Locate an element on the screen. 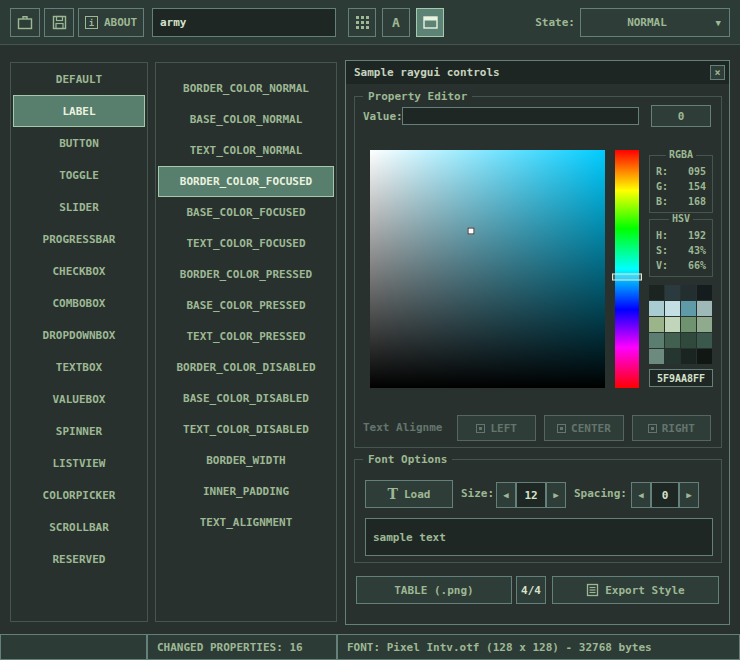 This screenshot has width=740, height=660. controls-list-item: COLORPICKER is located at coordinates (79, 495).